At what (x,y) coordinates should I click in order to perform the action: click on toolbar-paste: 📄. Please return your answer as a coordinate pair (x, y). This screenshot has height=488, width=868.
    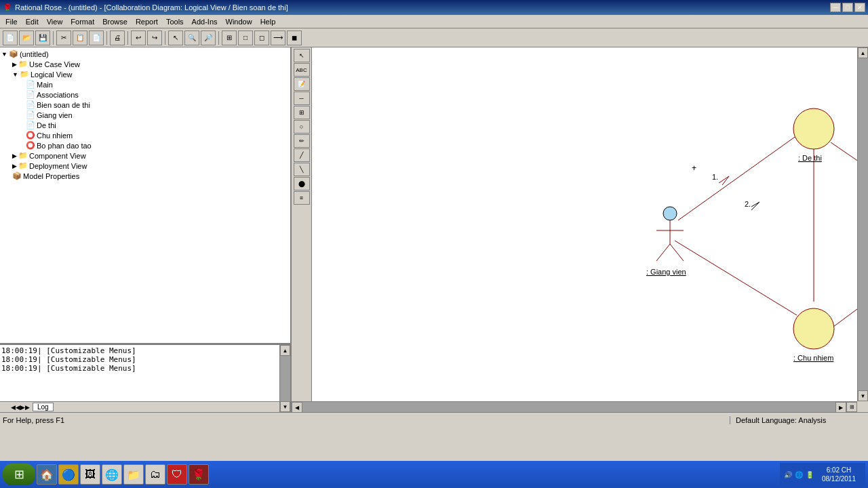
    Looking at the image, I should click on (96, 38).